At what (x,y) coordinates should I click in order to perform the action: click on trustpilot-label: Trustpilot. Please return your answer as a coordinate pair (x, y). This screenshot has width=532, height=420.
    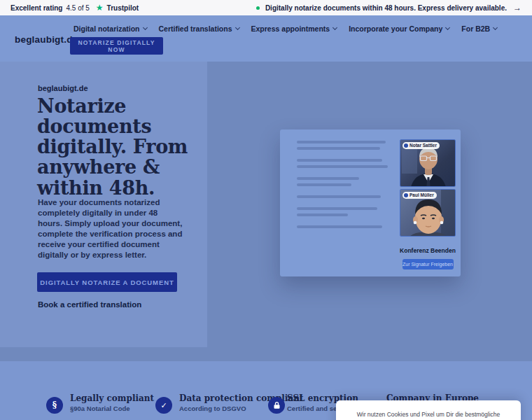
    Looking at the image, I should click on (123, 8).